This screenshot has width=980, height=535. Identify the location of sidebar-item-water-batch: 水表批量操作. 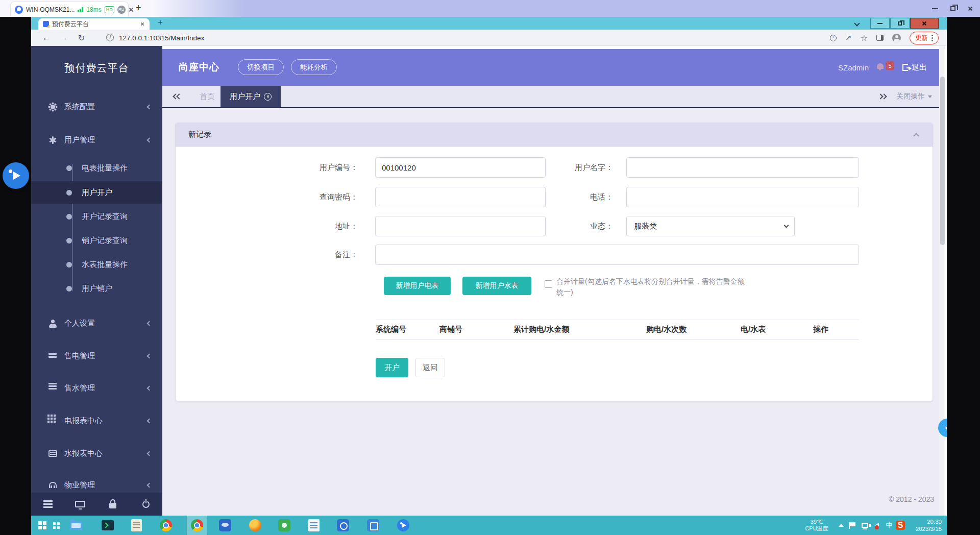
(97, 264).